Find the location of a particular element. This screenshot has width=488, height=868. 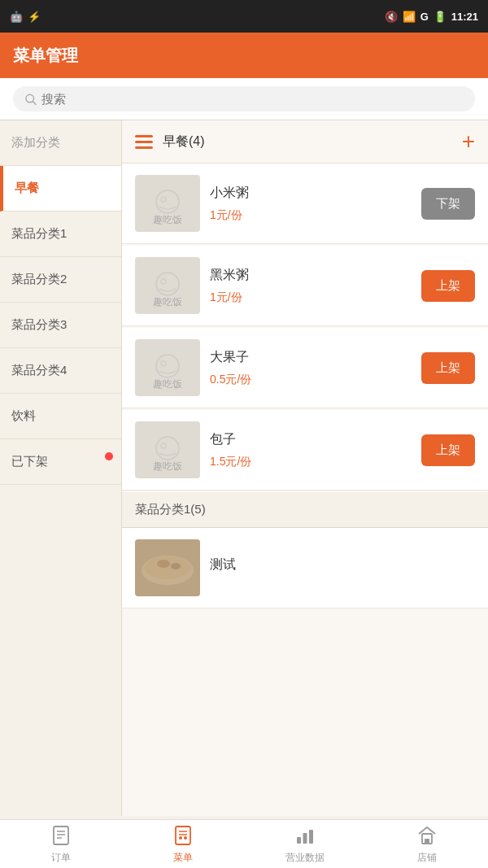

sidebar-item-offline: 已下架 is located at coordinates (60, 462).